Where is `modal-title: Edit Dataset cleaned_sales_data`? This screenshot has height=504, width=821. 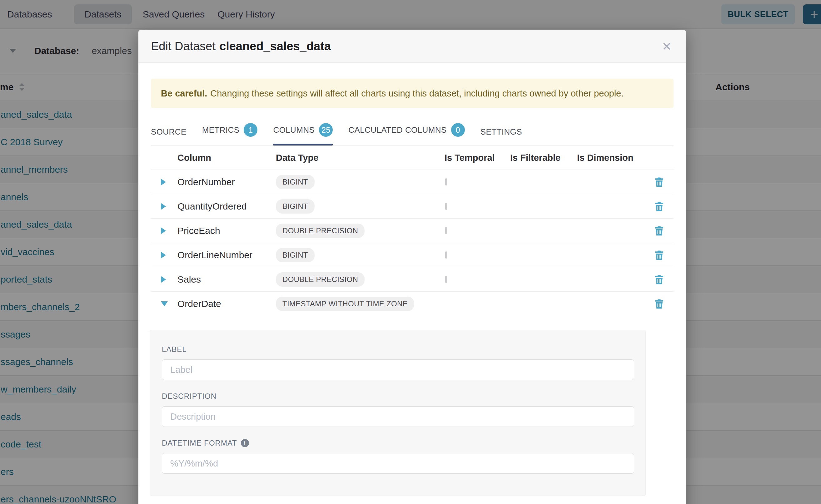 modal-title: Edit Dataset cleaned_sales_data is located at coordinates (241, 46).